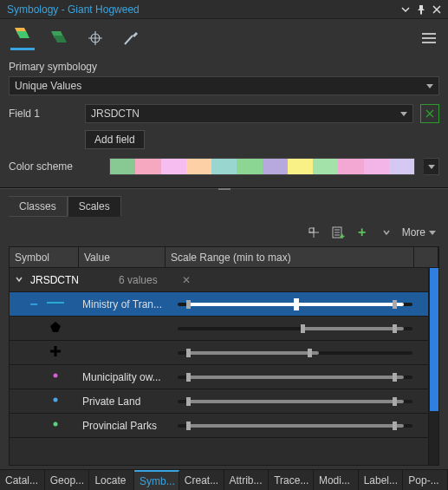 This screenshot has height=490, width=448. Describe the element at coordinates (224, 36) in the screenshot. I see `symbology-toolbar` at that location.